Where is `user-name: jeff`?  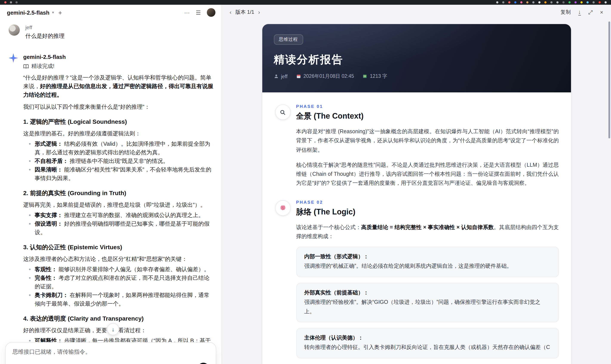
user-name: jeff is located at coordinates (45, 27).